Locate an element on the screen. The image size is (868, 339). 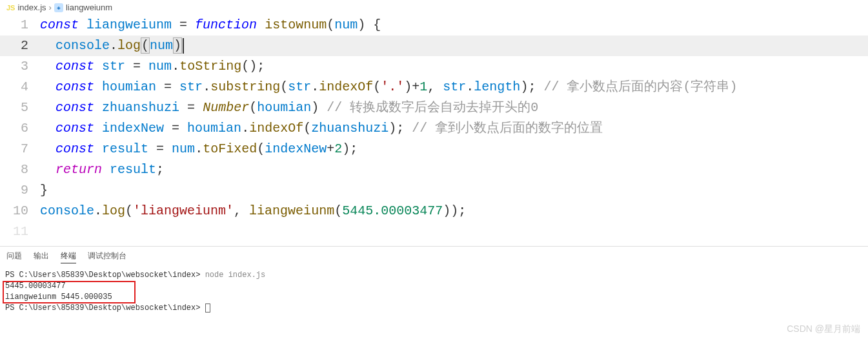
line-number: 3 is located at coordinates (20, 67).